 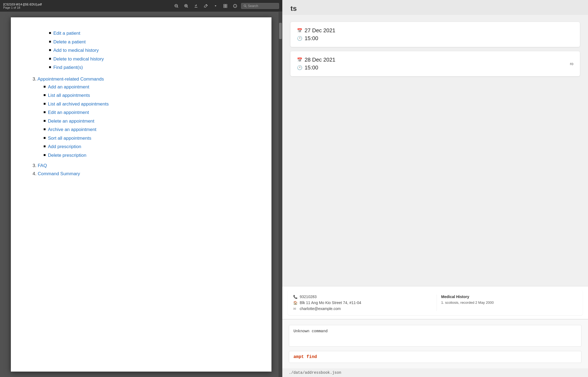 I want to click on add-medical-history-link: Add to medical history, so click(x=76, y=50).